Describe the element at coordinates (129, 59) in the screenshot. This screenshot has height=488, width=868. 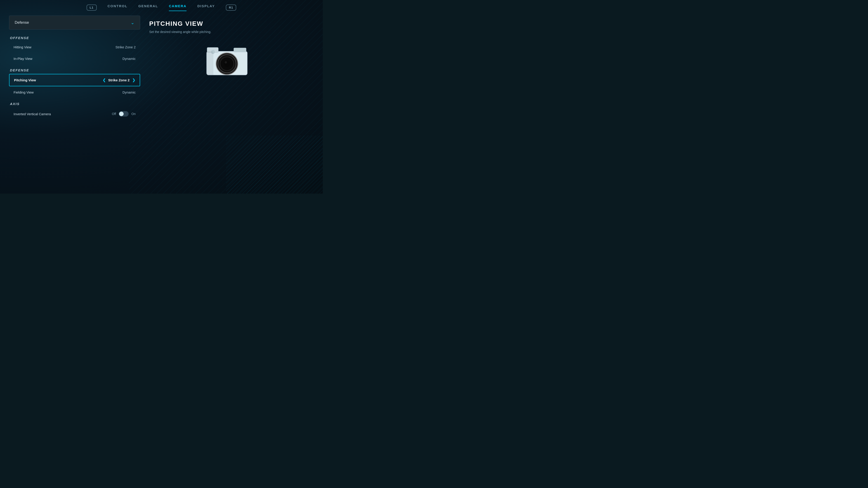
I see `inplay-view-value: Dynamic` at that location.